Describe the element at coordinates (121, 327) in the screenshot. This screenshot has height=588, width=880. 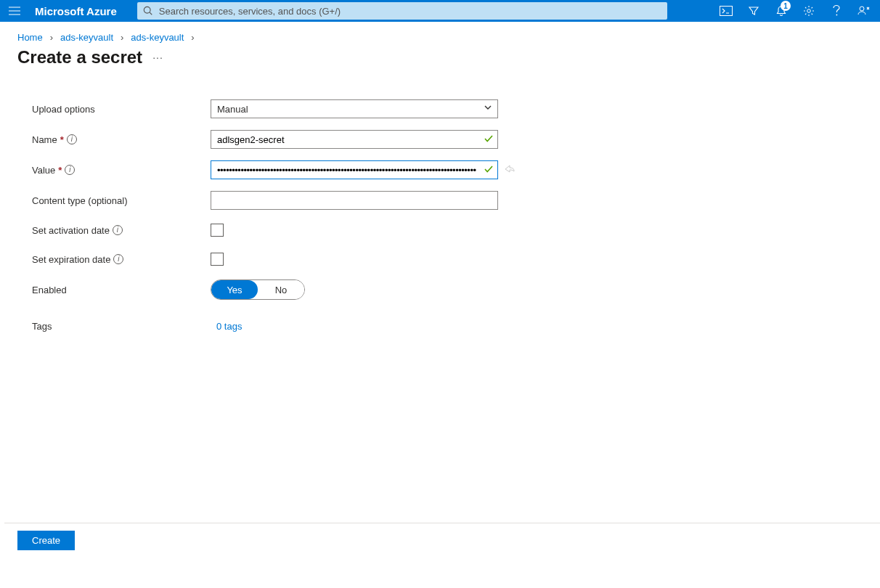
I see `tags-label: Tags` at that location.